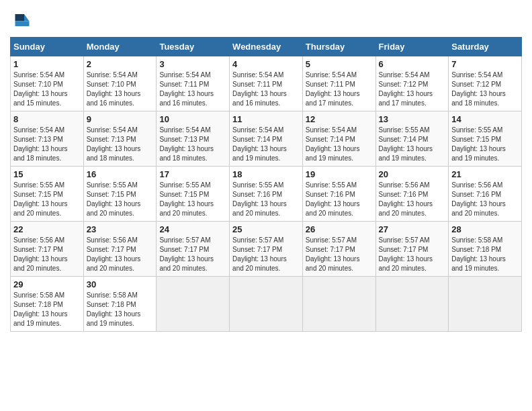 This screenshot has height=411, width=532. What do you see at coordinates (412, 64) in the screenshot?
I see `day-number: 6` at bounding box center [412, 64].